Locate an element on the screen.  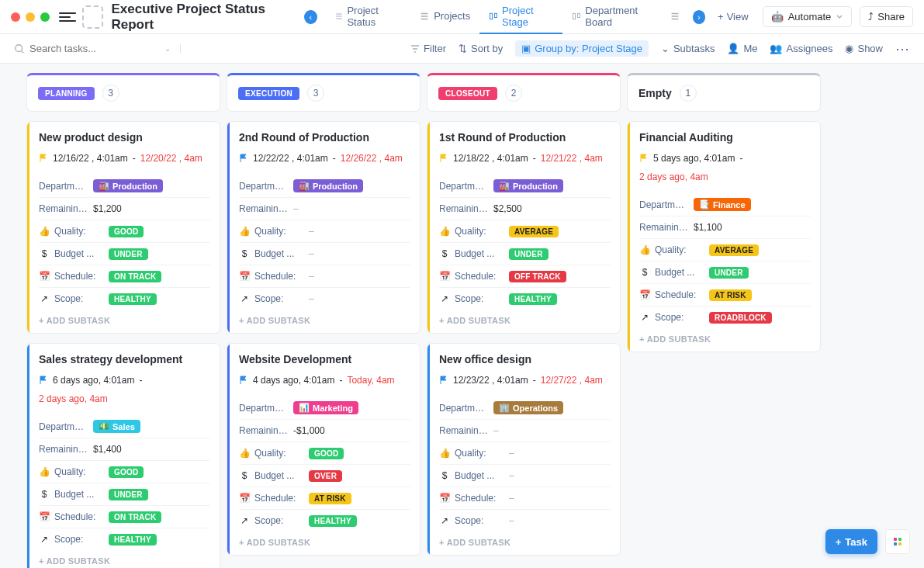
department-badge: 🏭Production is located at coordinates (528, 186).